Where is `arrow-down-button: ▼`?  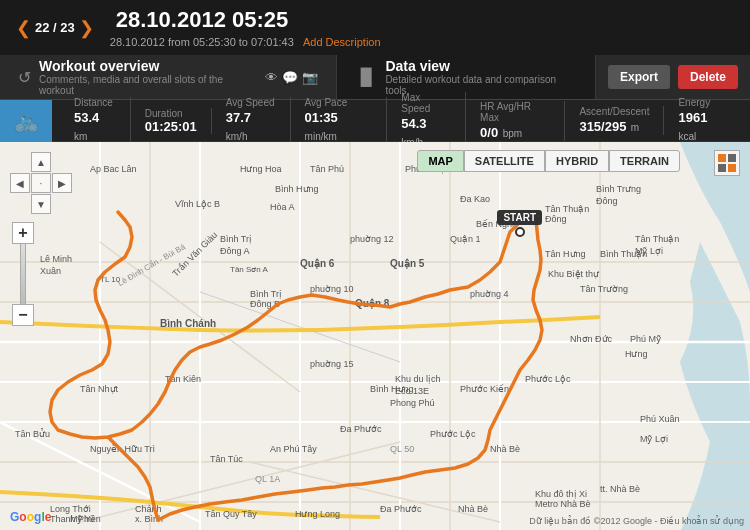
arrow-down-button: ▼ is located at coordinates (41, 204).